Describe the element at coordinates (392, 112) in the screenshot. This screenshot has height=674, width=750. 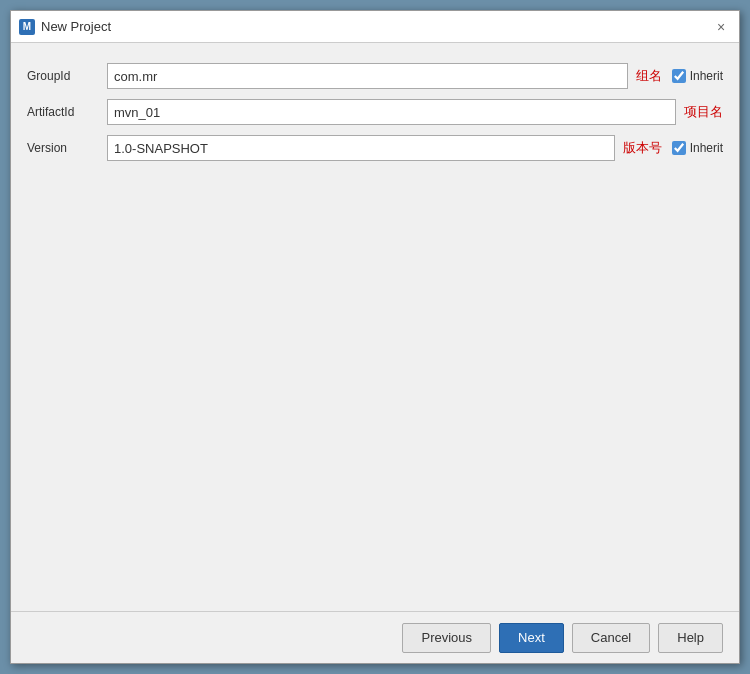
I see `artifactid-input-wrap` at that location.